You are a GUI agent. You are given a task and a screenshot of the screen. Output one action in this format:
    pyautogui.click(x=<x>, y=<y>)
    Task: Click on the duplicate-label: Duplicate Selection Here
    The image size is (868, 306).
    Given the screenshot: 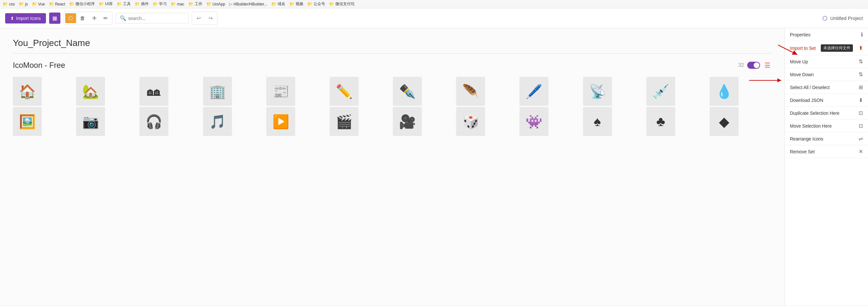 What is the action you would take?
    pyautogui.click(x=815, y=113)
    